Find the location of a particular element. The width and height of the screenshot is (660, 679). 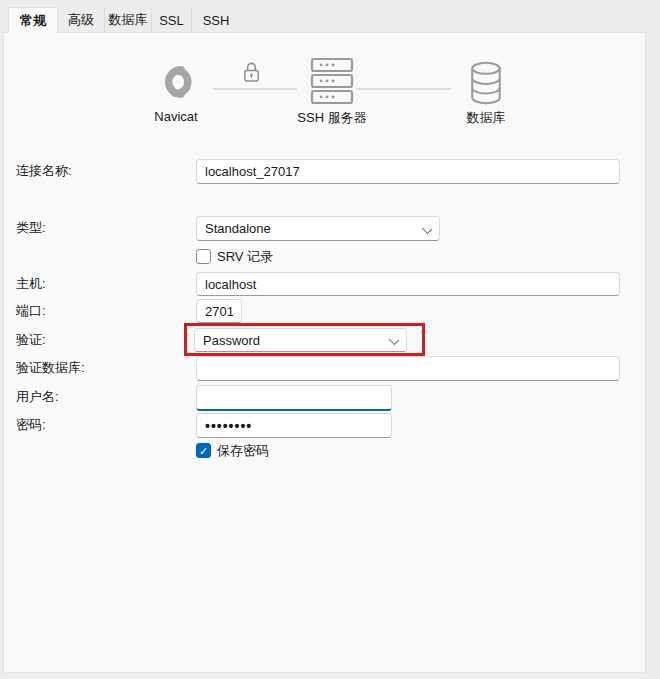

username-label: 用户名: is located at coordinates (38, 397).